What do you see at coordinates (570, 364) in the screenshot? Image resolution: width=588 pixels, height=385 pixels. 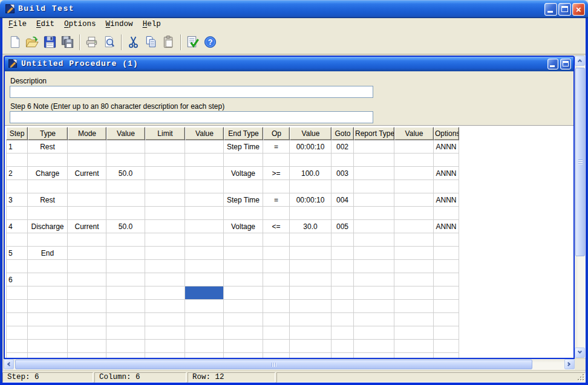 I see `scroll-right-button` at bounding box center [570, 364].